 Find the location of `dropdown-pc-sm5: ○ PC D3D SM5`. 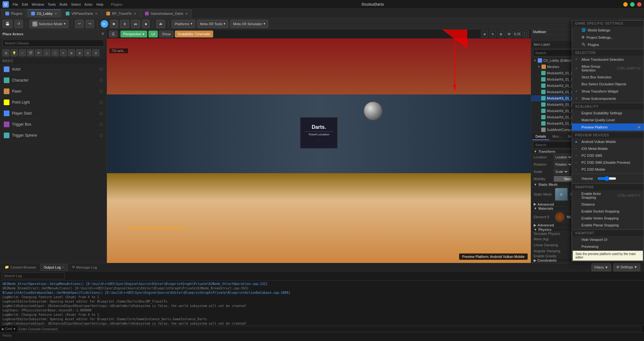

dropdown-pc-sm5: ○ PC D3D SM5 is located at coordinates (608, 156).